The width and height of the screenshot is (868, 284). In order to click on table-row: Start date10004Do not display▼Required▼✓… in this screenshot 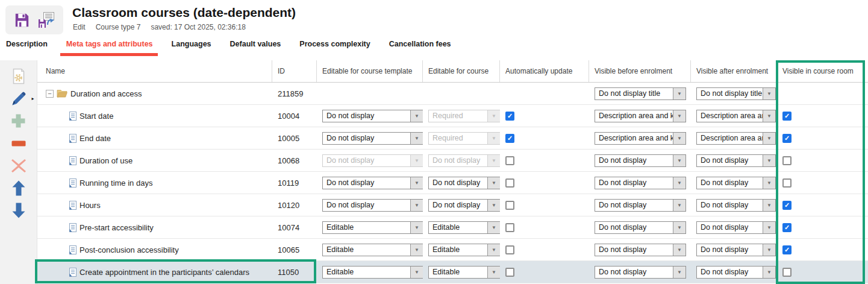, I will do `click(453, 116)`.